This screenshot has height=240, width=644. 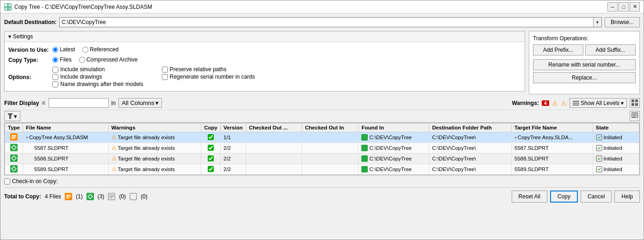 I want to click on export-button, so click(x=635, y=116).